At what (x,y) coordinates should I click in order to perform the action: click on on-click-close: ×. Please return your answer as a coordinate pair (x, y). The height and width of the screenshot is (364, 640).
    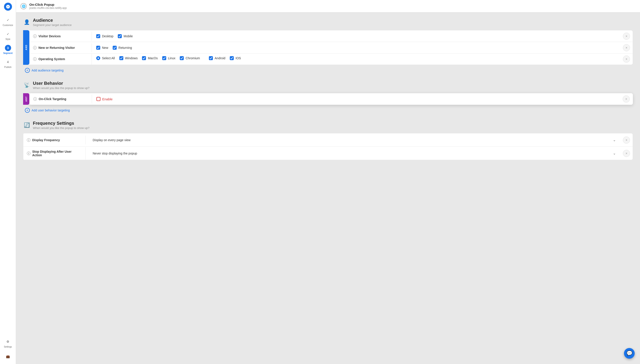
    Looking at the image, I should click on (626, 99).